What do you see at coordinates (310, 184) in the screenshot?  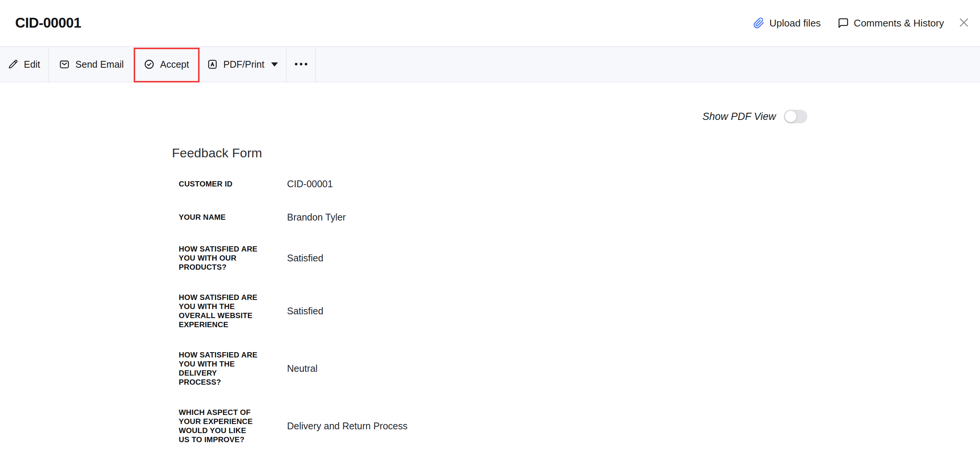 I see `field-value: CID-00001` at bounding box center [310, 184].